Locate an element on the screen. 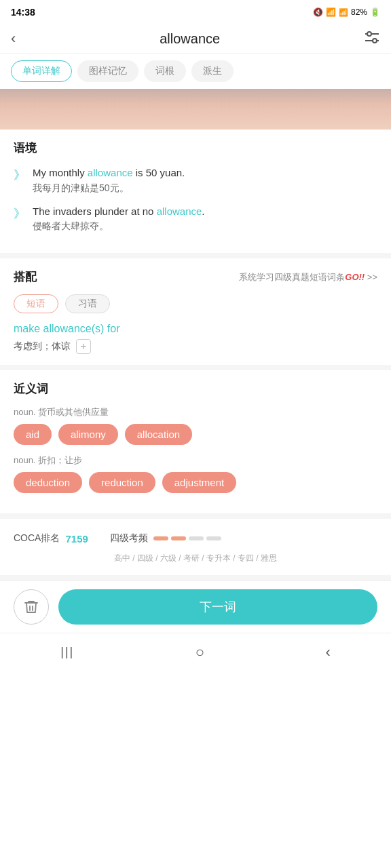 Image resolution: width=391 pixels, height=868 pixels. syn-label-2: noun. 折扣；让步 is located at coordinates (196, 460).